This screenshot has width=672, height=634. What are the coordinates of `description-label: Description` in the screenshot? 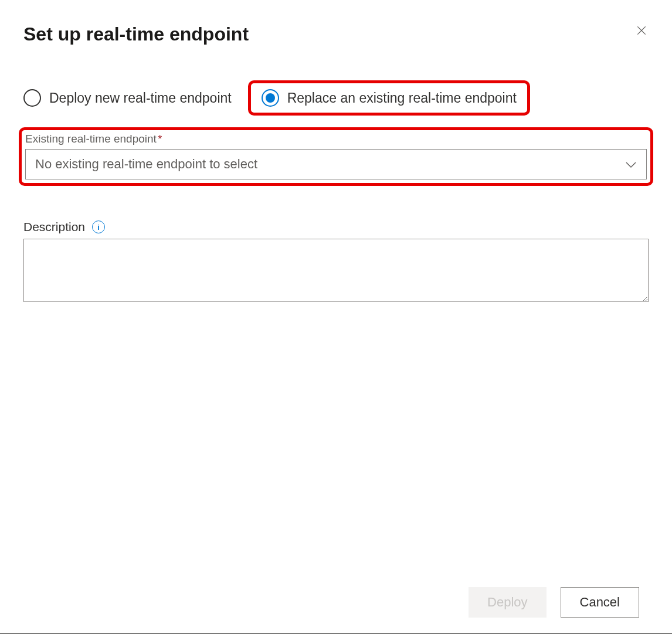 It's located at (54, 227).